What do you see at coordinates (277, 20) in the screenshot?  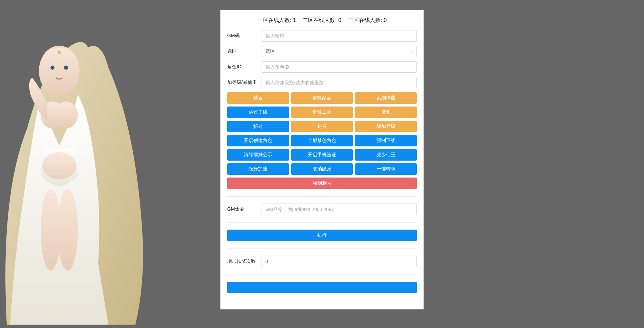 I see `zone1-online: 一区在线人数: 1` at bounding box center [277, 20].